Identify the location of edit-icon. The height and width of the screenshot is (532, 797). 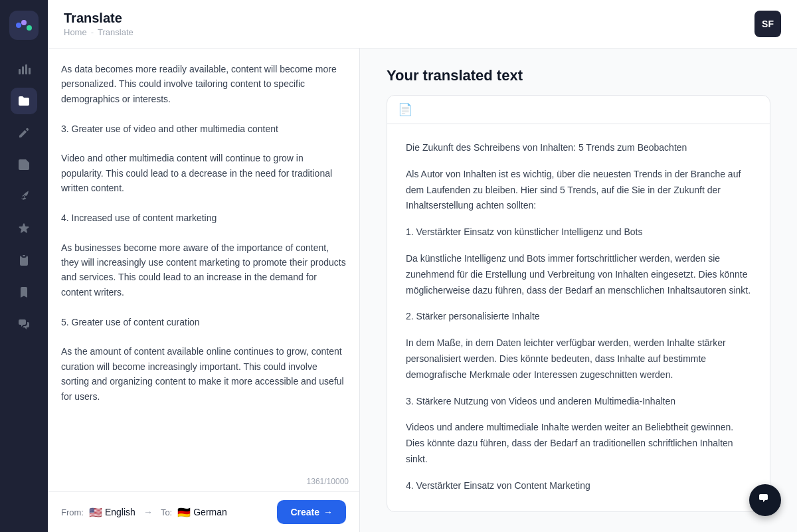
(24, 133).